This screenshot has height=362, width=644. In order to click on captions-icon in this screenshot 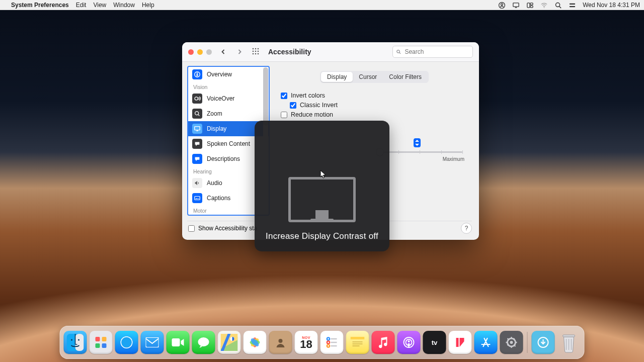, I will do `click(197, 198)`.